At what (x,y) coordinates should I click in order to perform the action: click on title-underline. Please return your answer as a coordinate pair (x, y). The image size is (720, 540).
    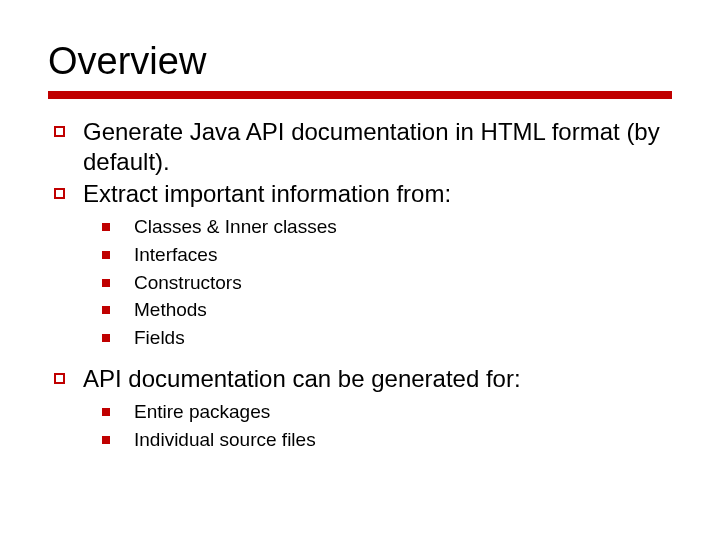
    Looking at the image, I should click on (360, 95).